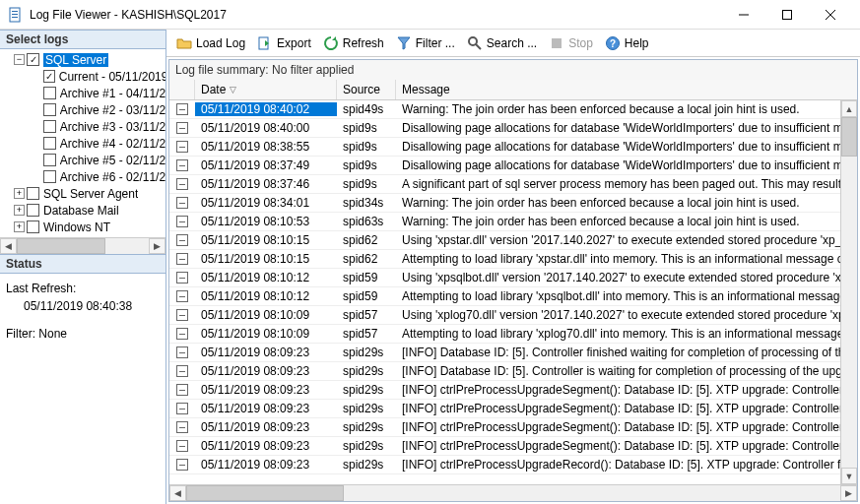 The height and width of the screenshot is (504, 860). Describe the element at coordinates (744, 15) in the screenshot. I see `minimize-button` at that location.